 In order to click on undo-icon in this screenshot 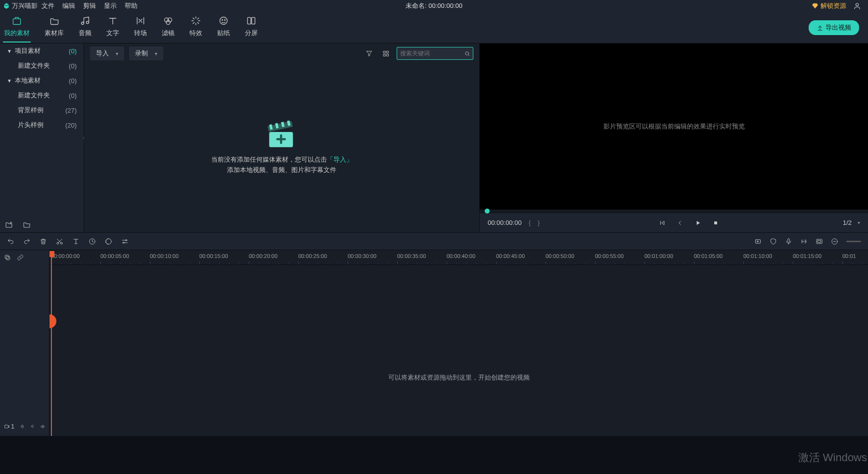, I will do `click(11, 241)`.